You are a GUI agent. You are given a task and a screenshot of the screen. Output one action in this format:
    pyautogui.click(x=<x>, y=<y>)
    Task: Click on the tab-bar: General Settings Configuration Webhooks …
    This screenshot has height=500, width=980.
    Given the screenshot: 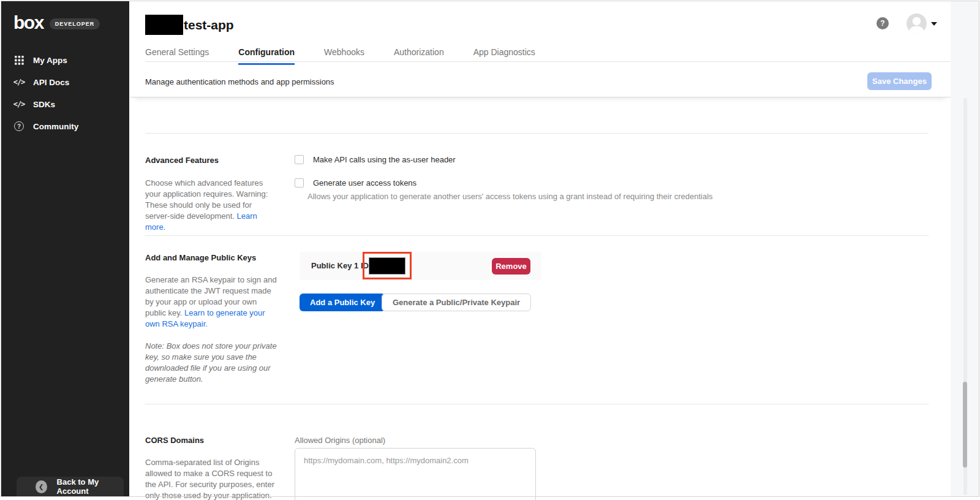 What is the action you would take?
    pyautogui.click(x=355, y=56)
    